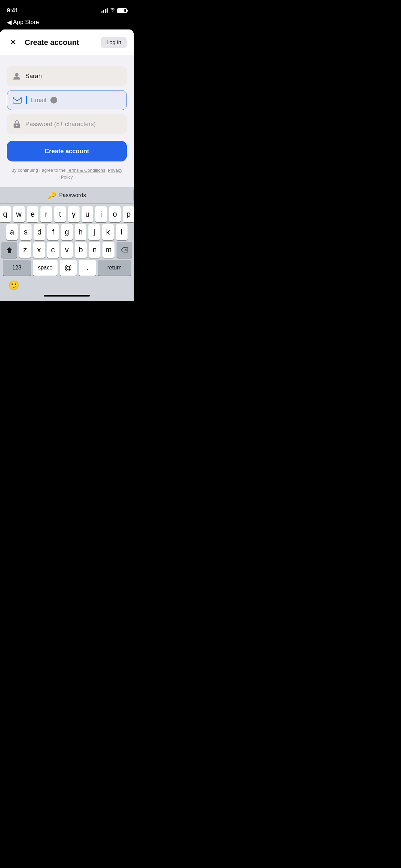 This screenshot has width=401, height=868. What do you see at coordinates (38, 100) in the screenshot?
I see `email-input-placeholder: Email` at bounding box center [38, 100].